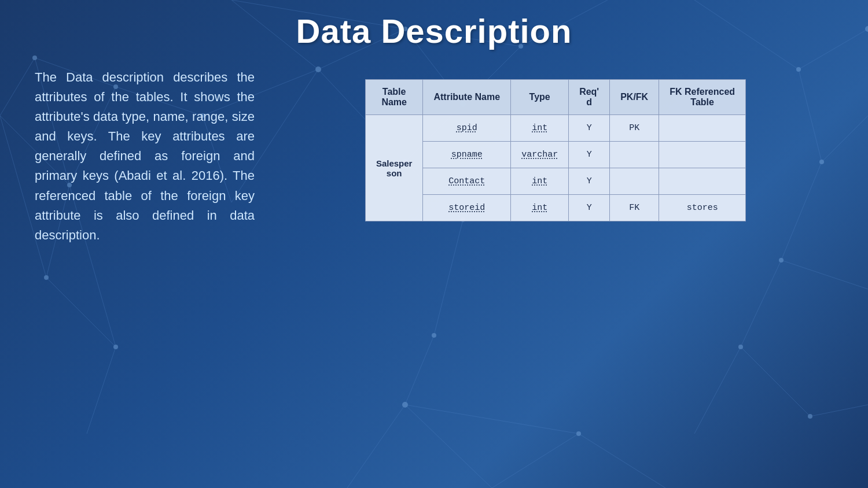  What do you see at coordinates (556, 150) in the screenshot?
I see `data-description-table: TableName Attribute Name Type Req'd PK/F…` at bounding box center [556, 150].